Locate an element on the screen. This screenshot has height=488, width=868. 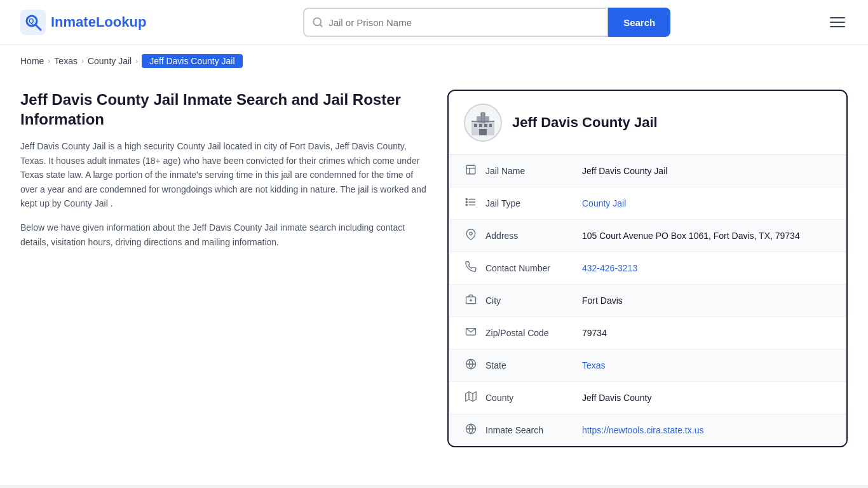
info-label-state: State is located at coordinates (530, 365).